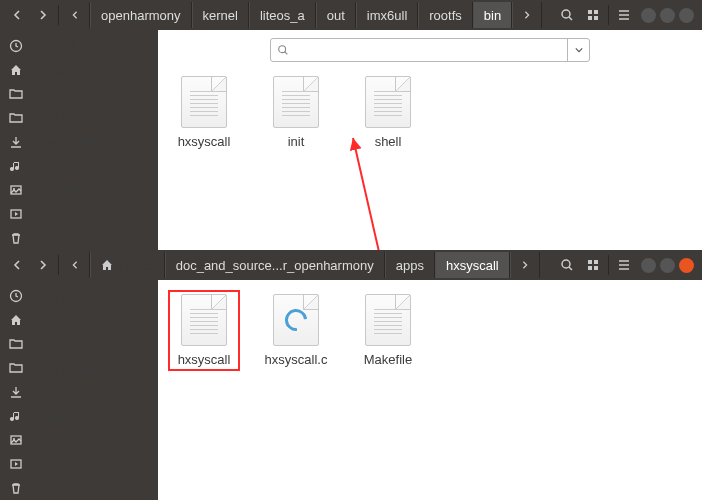 The height and width of the screenshot is (500, 702). Describe the element at coordinates (16, 488) in the screenshot. I see `trash-icon` at that location.